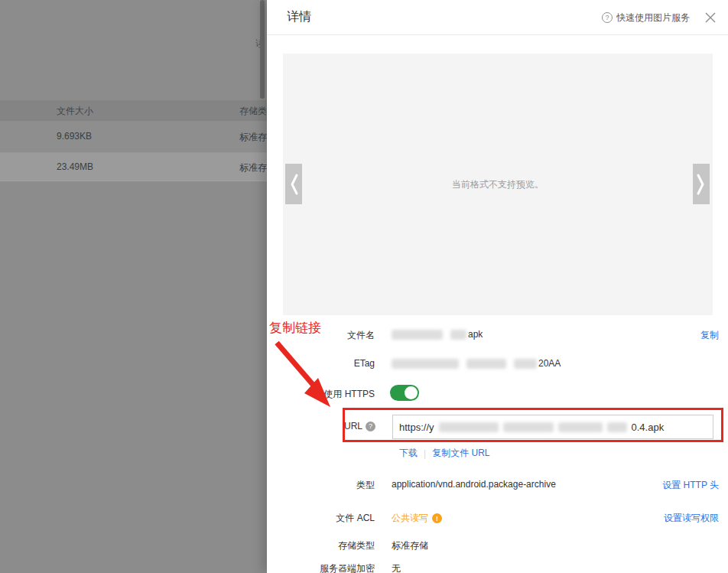  Describe the element at coordinates (74, 136) in the screenshot. I see `cell-filesize: 9.693KB` at that location.